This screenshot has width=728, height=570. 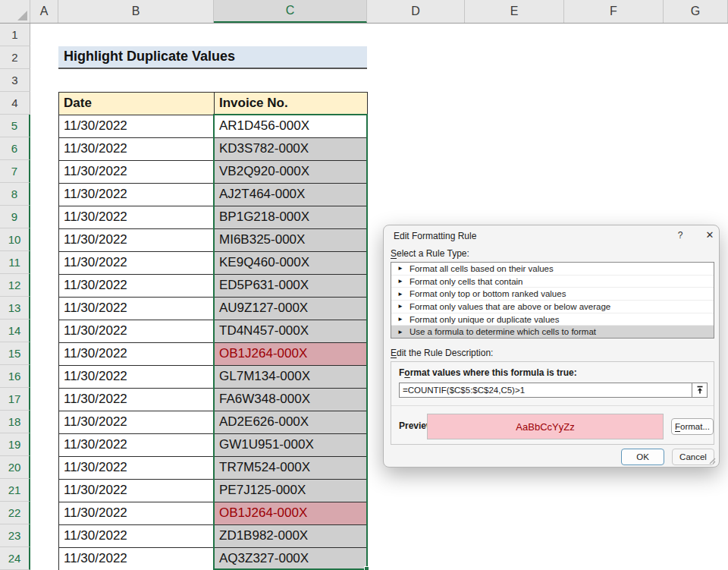 I want to click on rule-description-label: Edit the Rule Description:, so click(x=441, y=353).